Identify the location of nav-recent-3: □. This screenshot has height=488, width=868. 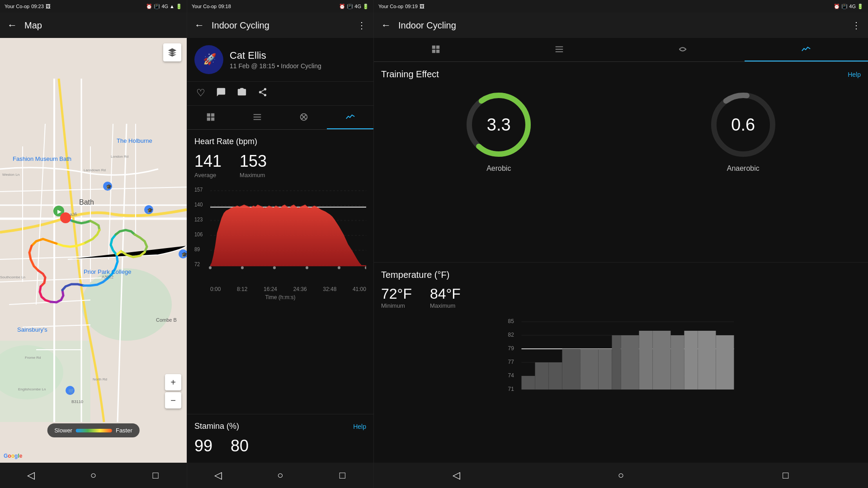
(786, 475).